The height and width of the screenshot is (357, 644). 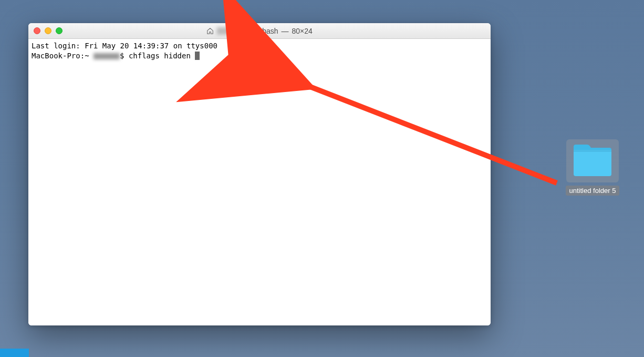 What do you see at coordinates (593, 190) in the screenshot?
I see `folder-label: untitled folder 5` at bounding box center [593, 190].